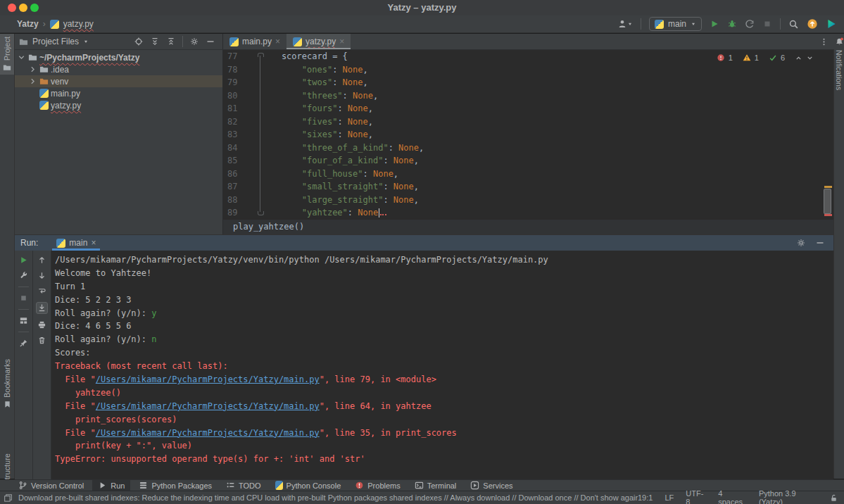 The image size is (844, 504). What do you see at coordinates (23, 8) in the screenshot?
I see `minimize-window-button` at bounding box center [23, 8].